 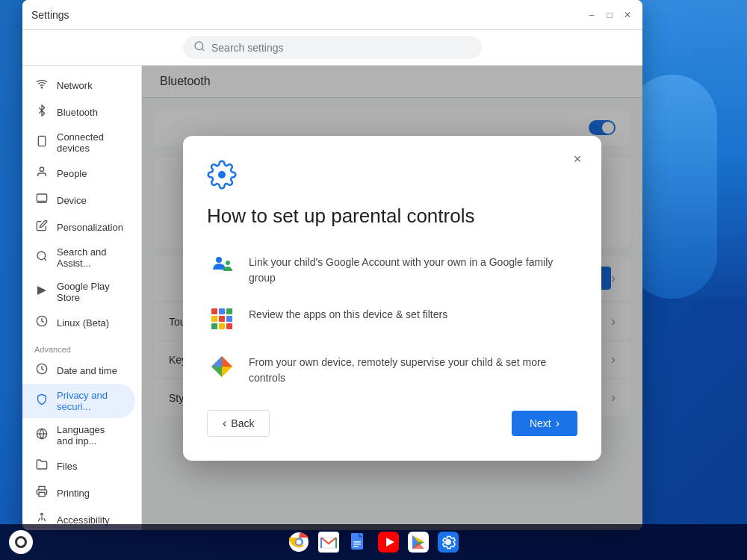 I want to click on minimize-button: –, so click(x=592, y=15).